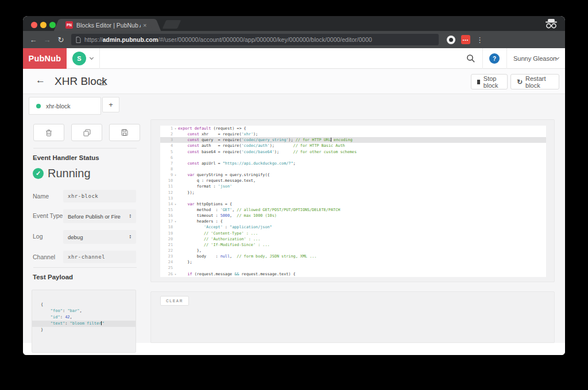  Describe the element at coordinates (489, 81) in the screenshot. I see `stop-block-button: Stop block` at that location.